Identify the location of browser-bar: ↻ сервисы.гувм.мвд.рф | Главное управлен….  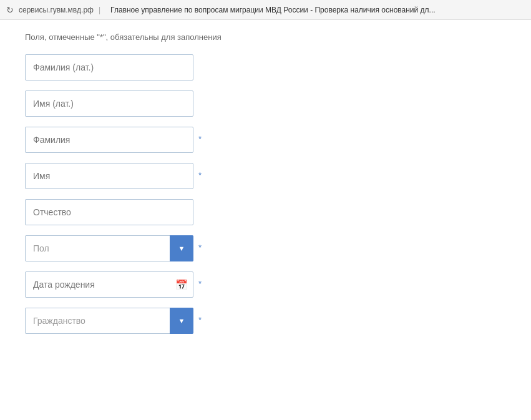
(266, 10).